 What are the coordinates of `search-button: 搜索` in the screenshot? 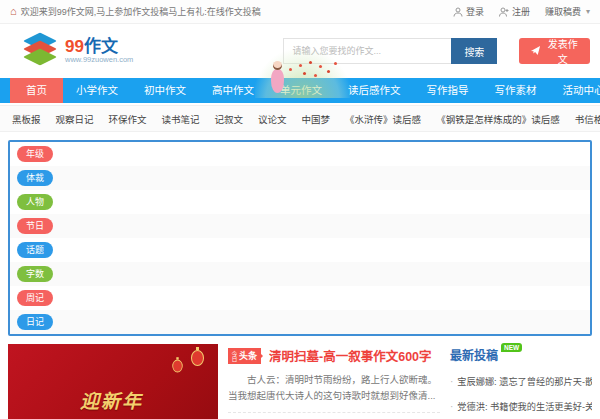 It's located at (474, 51).